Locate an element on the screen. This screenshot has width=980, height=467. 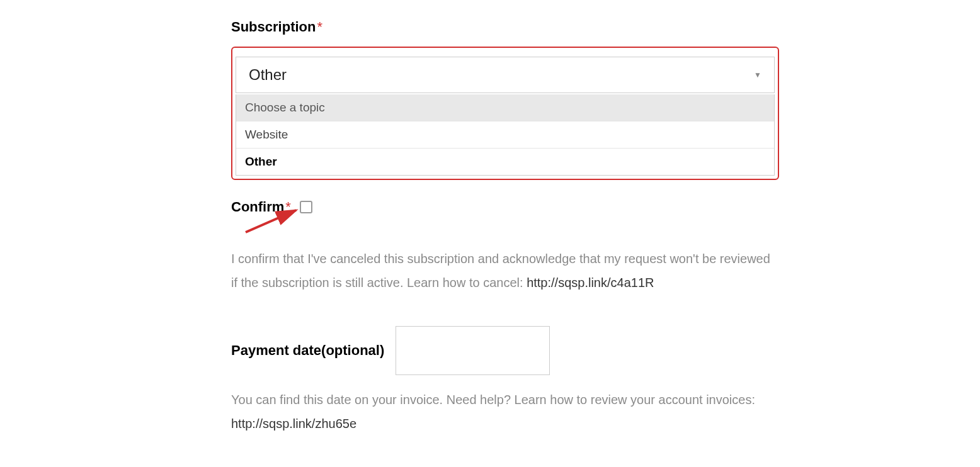
subscription-label: Subscription* is located at coordinates (505, 27).